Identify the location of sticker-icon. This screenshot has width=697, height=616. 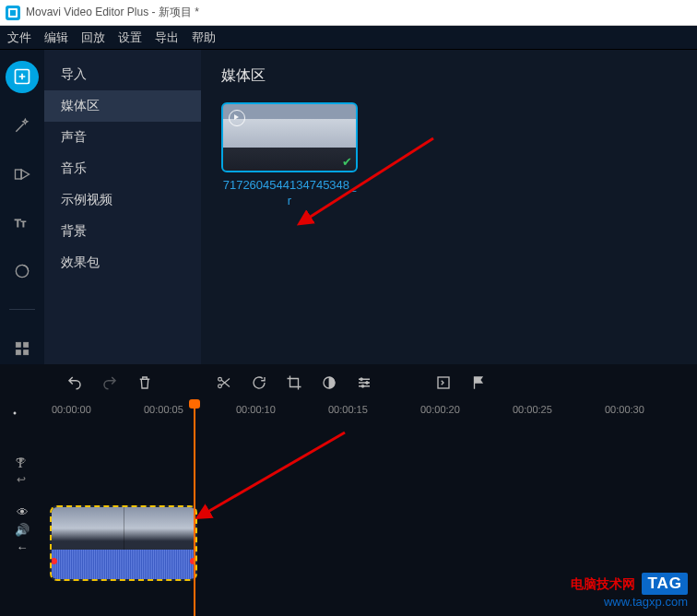
(22, 271).